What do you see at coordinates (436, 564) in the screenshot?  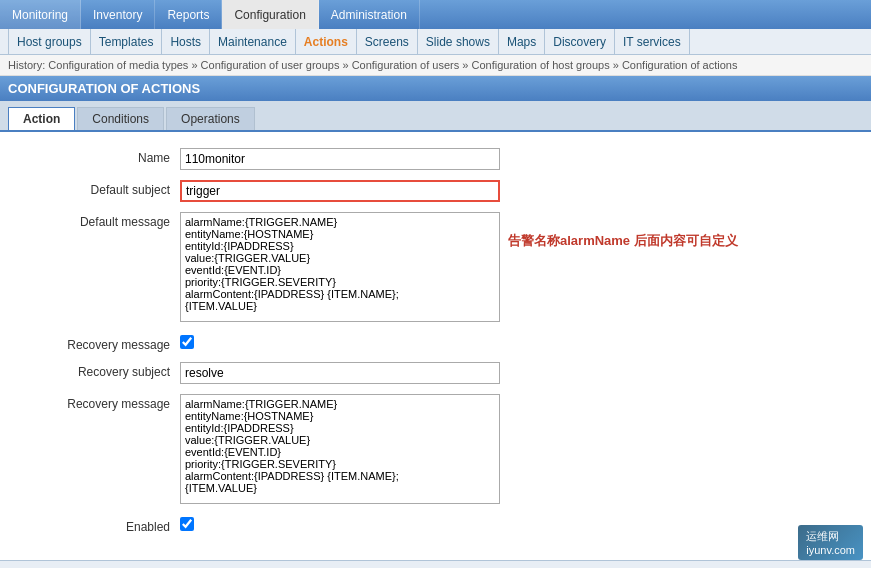 I see `button-bar: Add Cancel` at bounding box center [436, 564].